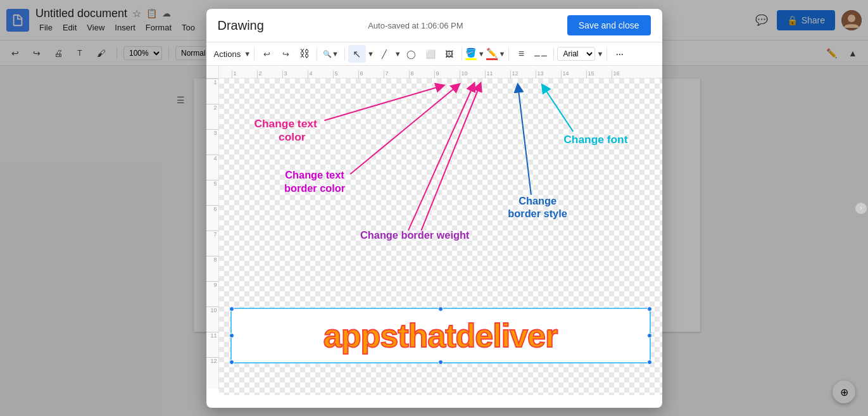 The image size is (868, 416). I want to click on actions-chevron: ▼, so click(247, 54).